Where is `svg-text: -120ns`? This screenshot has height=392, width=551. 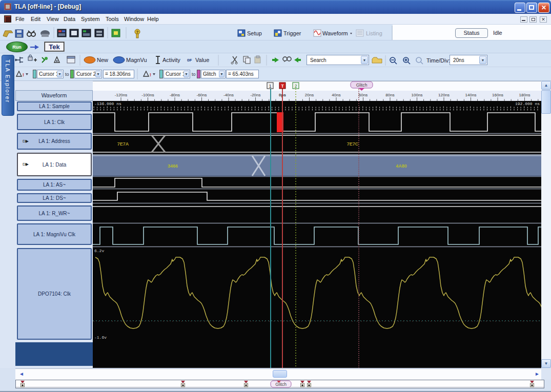
svg-text: -120ns is located at coordinates (121, 95).